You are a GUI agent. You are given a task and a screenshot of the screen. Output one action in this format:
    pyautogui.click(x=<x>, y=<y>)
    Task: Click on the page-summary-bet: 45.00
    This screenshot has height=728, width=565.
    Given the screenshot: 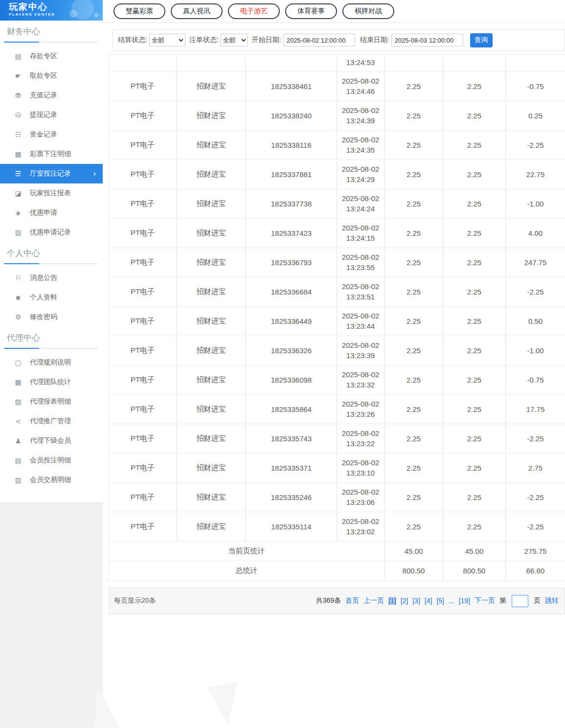 What is the action you would take?
    pyautogui.click(x=414, y=551)
    